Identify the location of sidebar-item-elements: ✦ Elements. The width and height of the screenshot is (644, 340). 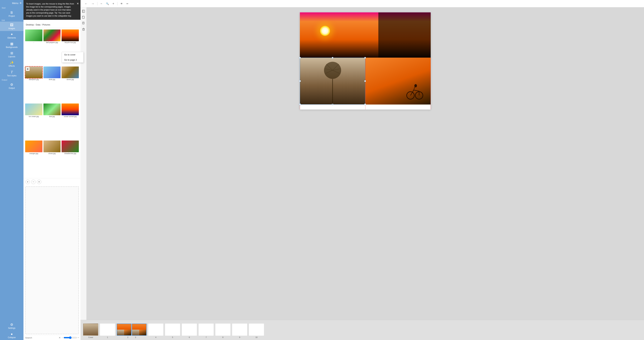
(12, 36).